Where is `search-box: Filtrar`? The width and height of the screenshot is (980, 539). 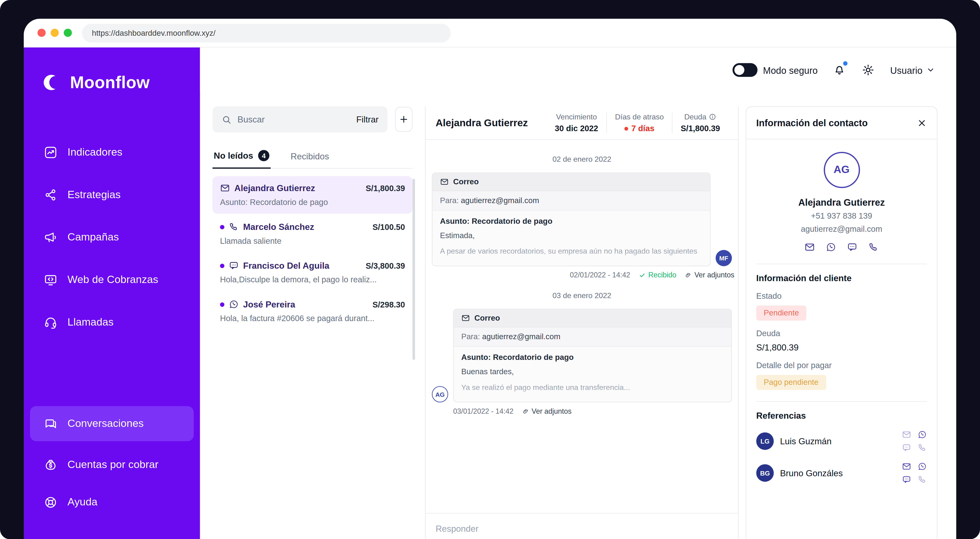
search-box: Filtrar is located at coordinates (300, 119).